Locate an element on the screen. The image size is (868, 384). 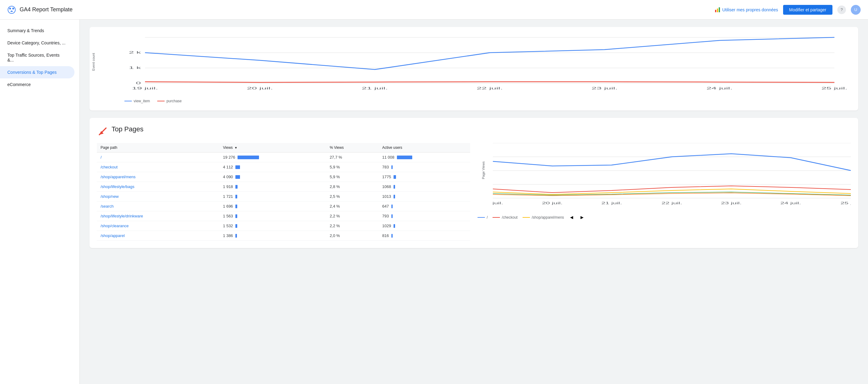
share-button: Modifier et partager is located at coordinates (808, 10).